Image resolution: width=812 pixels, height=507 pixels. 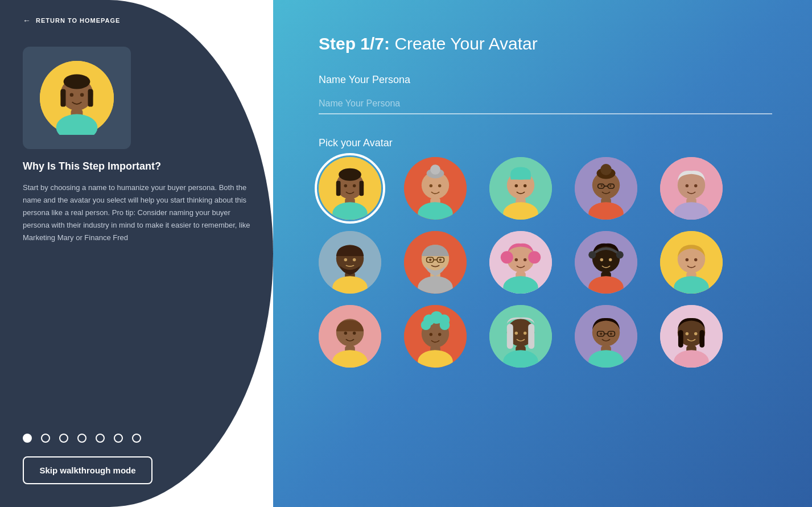 I want to click on selected-avatar-preview, so click(x=77, y=98).